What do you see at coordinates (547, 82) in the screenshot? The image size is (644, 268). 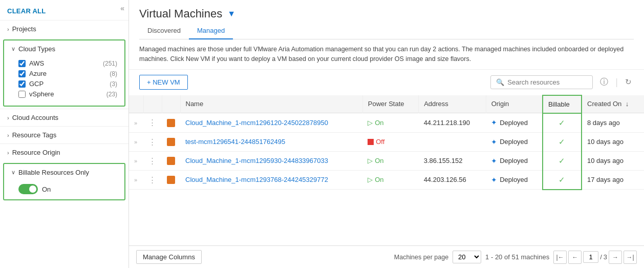 I see `search-input` at bounding box center [547, 82].